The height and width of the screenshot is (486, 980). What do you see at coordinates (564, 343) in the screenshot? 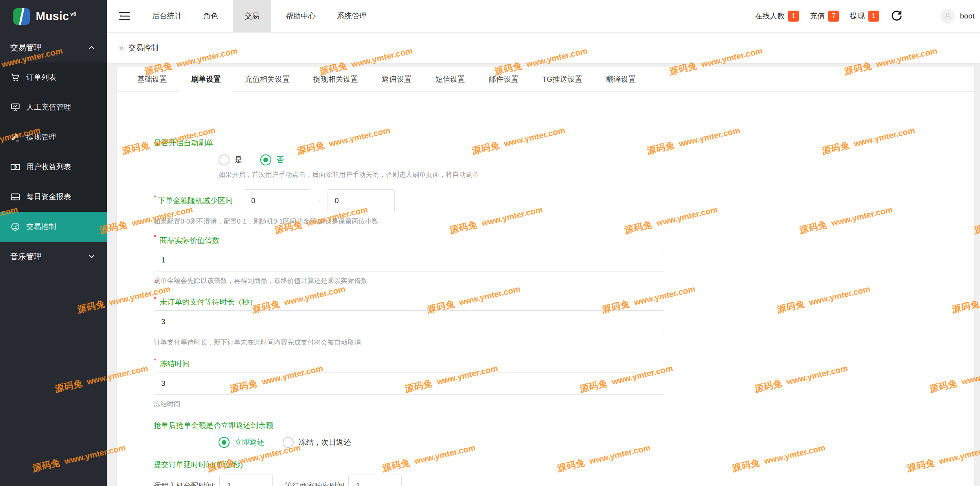
I see `field-help: 订单支付等待时长，新下订单未在此时间内容完成支付将会被自动取消` at bounding box center [564, 343].